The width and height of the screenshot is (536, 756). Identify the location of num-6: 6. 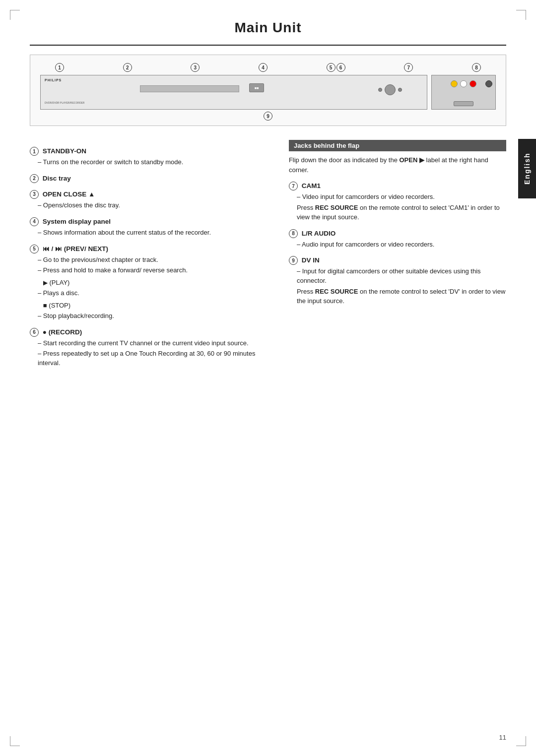
(34, 332).